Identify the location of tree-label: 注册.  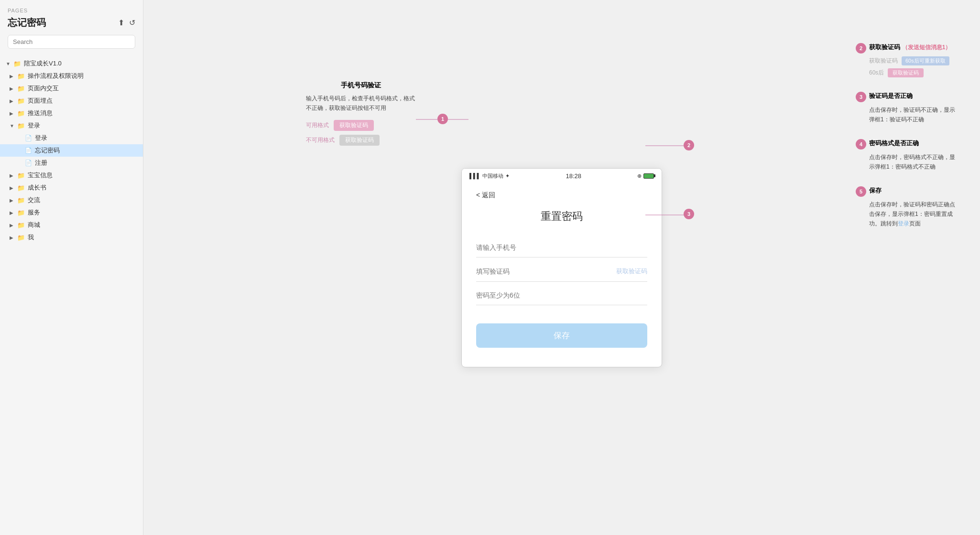
(86, 163).